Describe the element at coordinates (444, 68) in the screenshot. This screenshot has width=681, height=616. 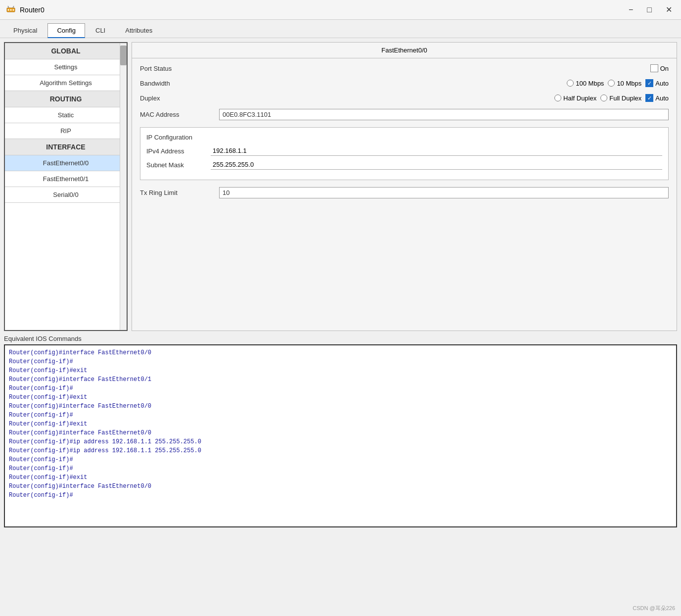
I see `port-status-controls: On` at that location.